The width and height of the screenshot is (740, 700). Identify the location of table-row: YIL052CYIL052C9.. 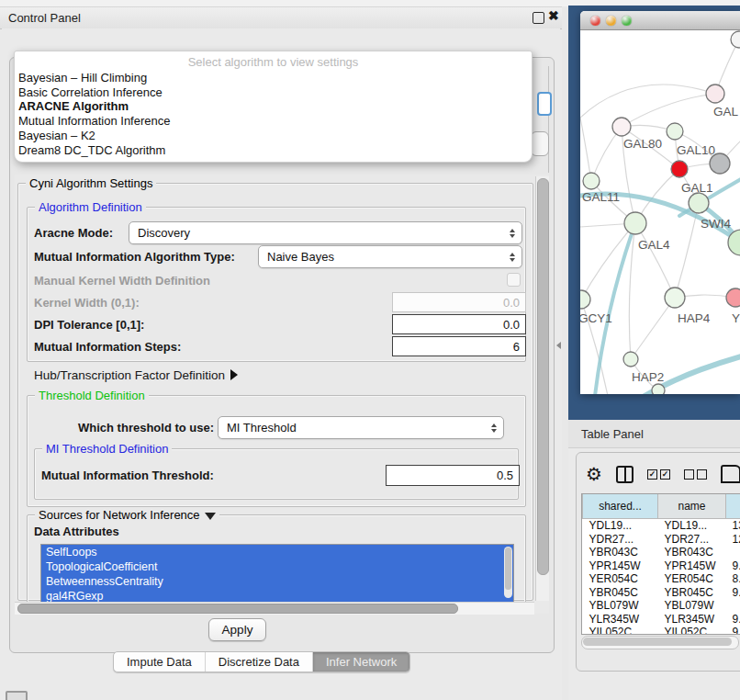
(661, 630).